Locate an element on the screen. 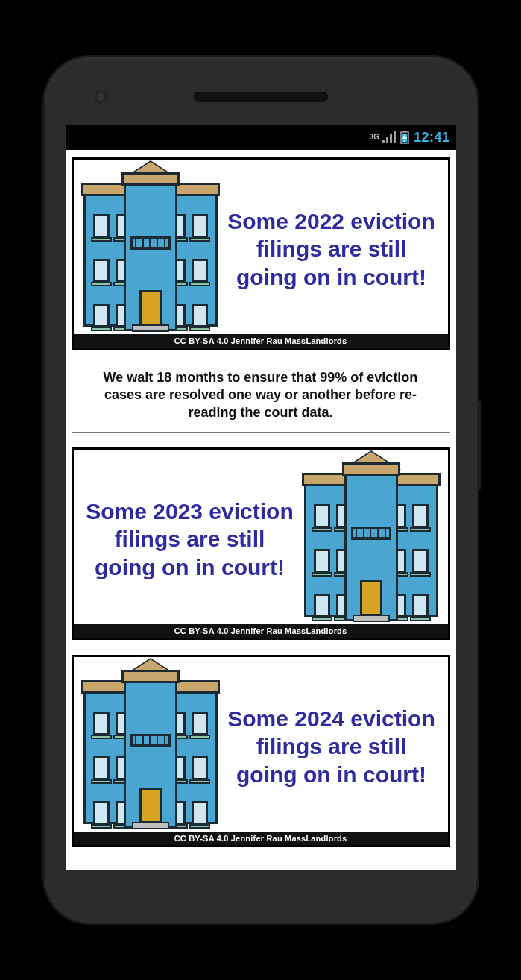  card-headline: Some 2022 eviction filings are still goi… is located at coordinates (332, 249).